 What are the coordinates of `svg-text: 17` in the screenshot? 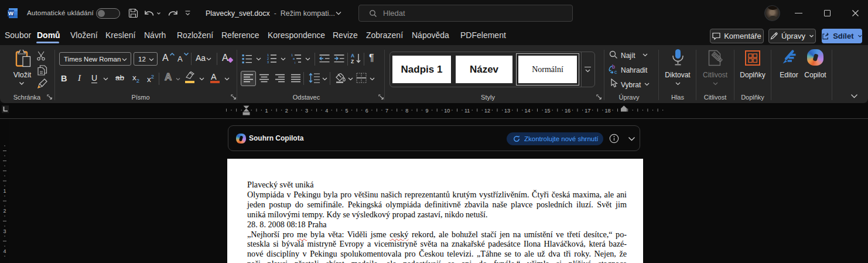 It's located at (587, 111).